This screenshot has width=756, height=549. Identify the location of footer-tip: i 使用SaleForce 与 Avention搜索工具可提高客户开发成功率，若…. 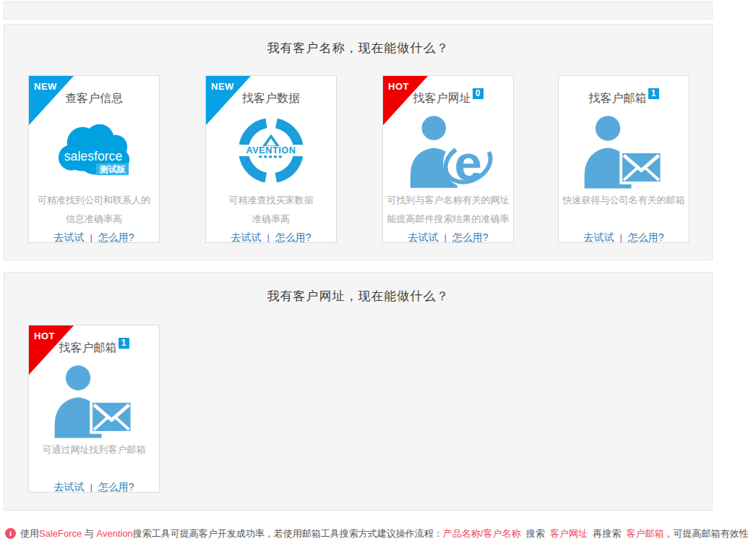
(377, 534).